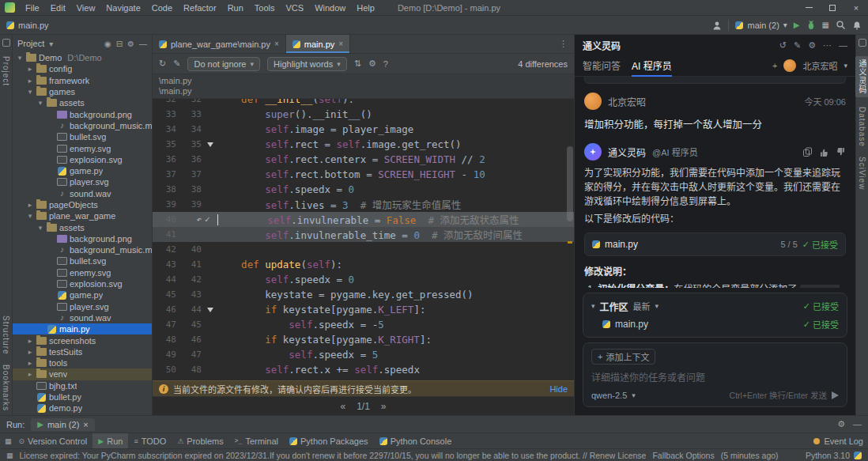  I want to click on tool-window-button-problems: ⚠Problems, so click(201, 441).